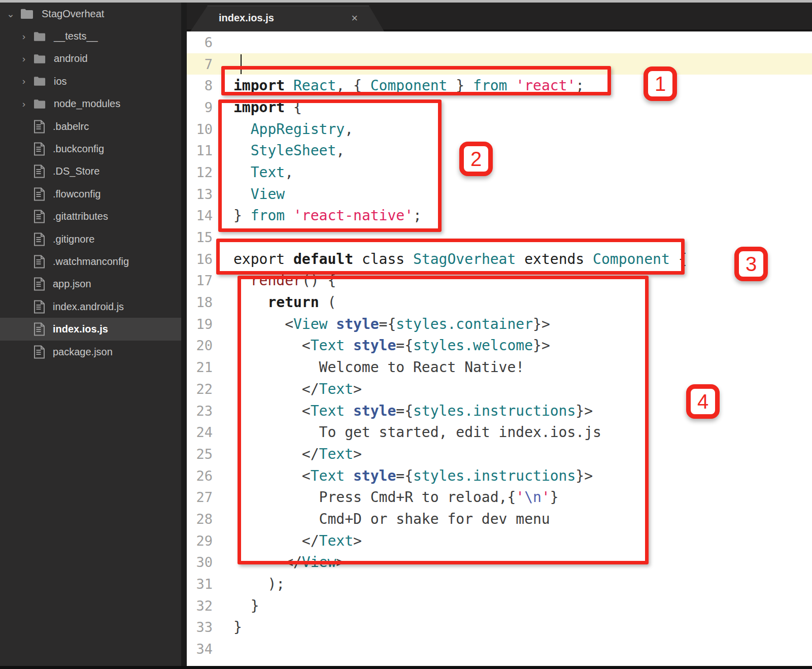  I want to click on token-str: 'react-native', so click(353, 215).